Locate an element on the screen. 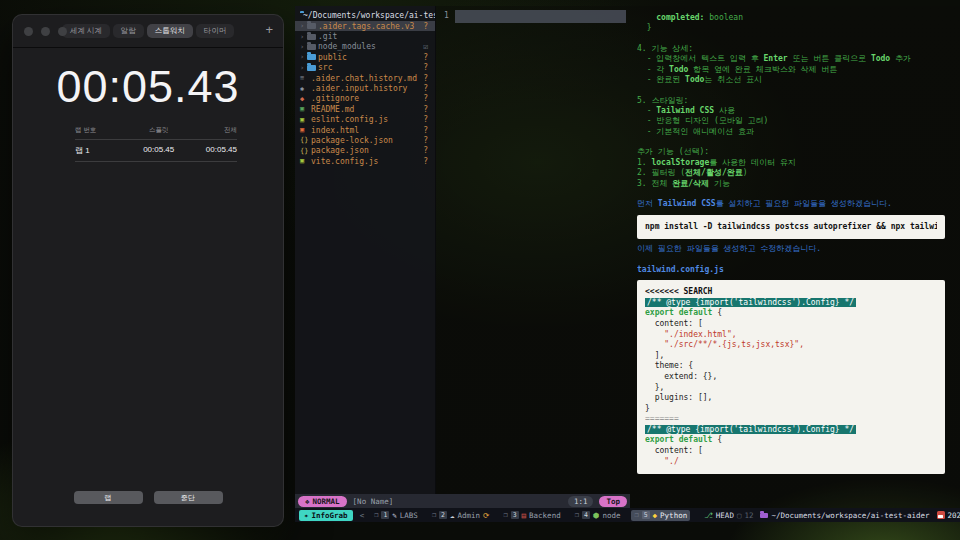  tree-item-vite.config.js: ▣vite.config.js? is located at coordinates (365, 161).